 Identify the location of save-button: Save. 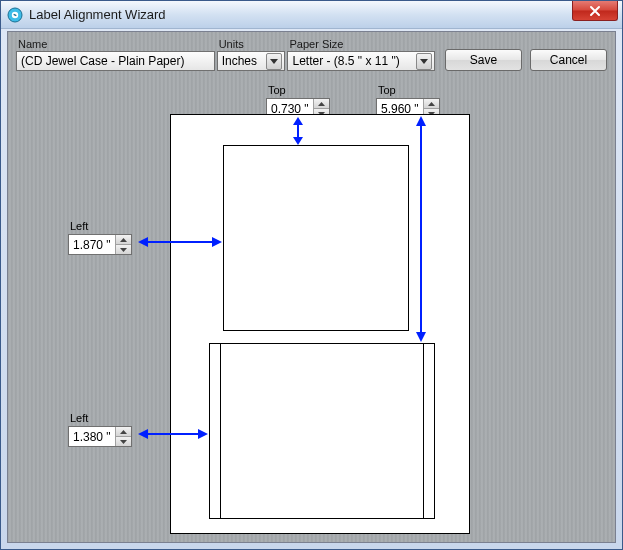
(484, 60).